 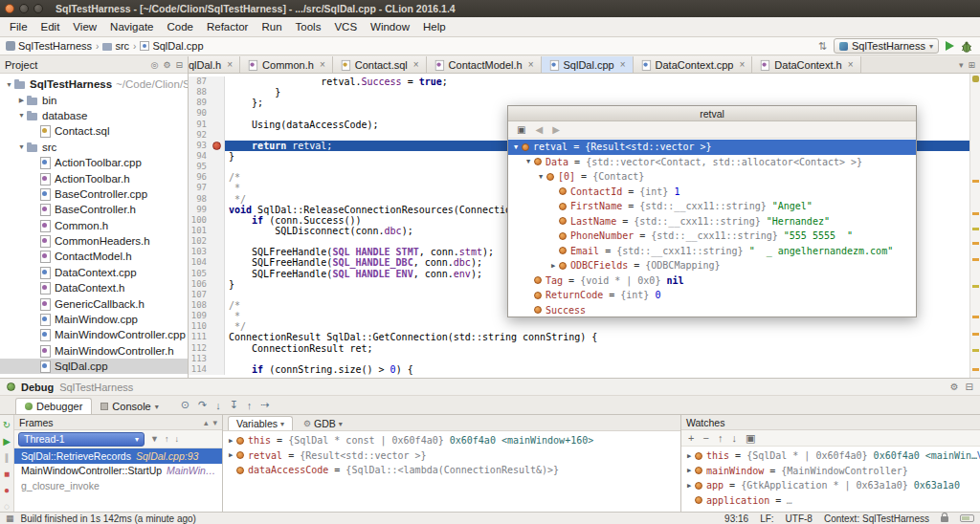 What do you see at coordinates (199, 136) in the screenshot?
I see `line-number: 92` at bounding box center [199, 136].